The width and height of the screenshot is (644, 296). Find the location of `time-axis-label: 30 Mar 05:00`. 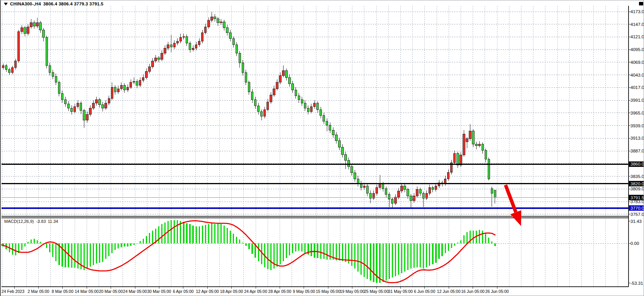

time-axis-label: 30 Mar 05:00 is located at coordinates (159, 291).